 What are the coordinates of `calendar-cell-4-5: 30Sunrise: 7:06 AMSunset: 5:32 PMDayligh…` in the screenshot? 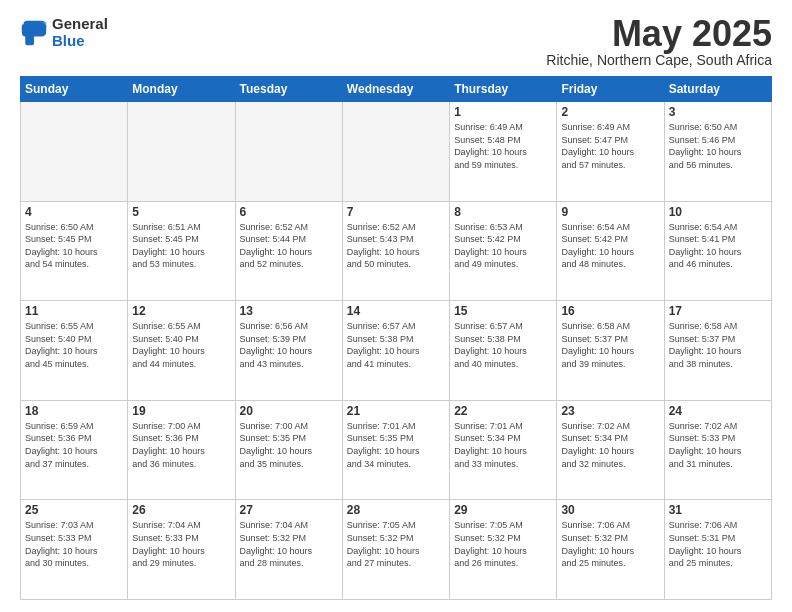 It's located at (610, 550).